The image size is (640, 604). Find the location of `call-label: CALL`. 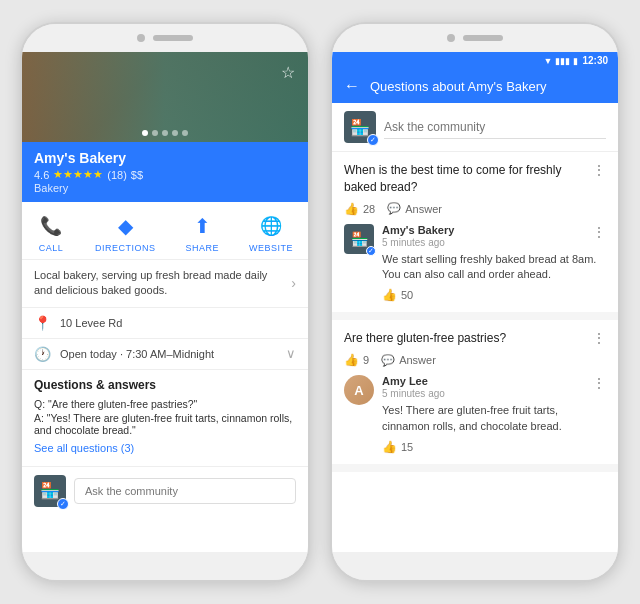

call-label: CALL is located at coordinates (52, 248).